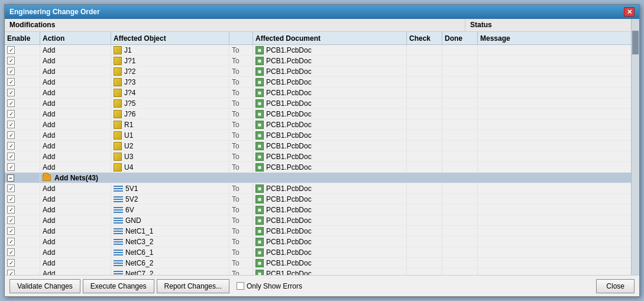 Image resolution: width=644 pixels, height=301 pixels. I want to click on obj-name: J?5, so click(130, 103).